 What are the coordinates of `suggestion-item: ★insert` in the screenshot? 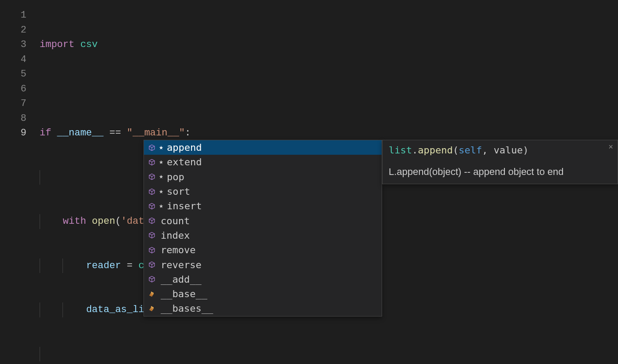 It's located at (263, 206).